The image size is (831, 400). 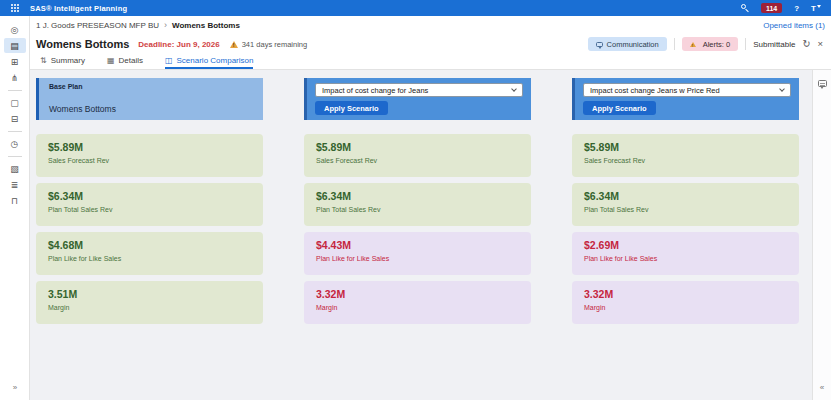 I want to click on opened-items-link: Opened items (1), so click(x=794, y=26).